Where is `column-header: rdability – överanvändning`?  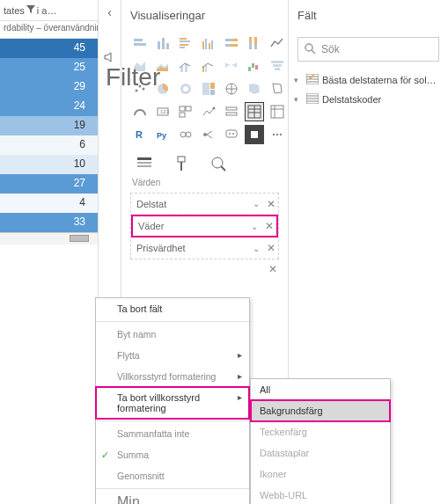
column-header: rdability – överanvändning is located at coordinates (49, 30).